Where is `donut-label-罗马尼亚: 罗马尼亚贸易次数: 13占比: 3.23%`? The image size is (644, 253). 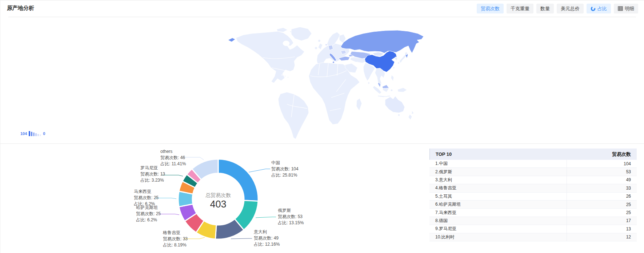
donut-label-罗马尼亚: 罗马尼亚贸易次数: 13占比: 3.23% is located at coordinates (153, 174).